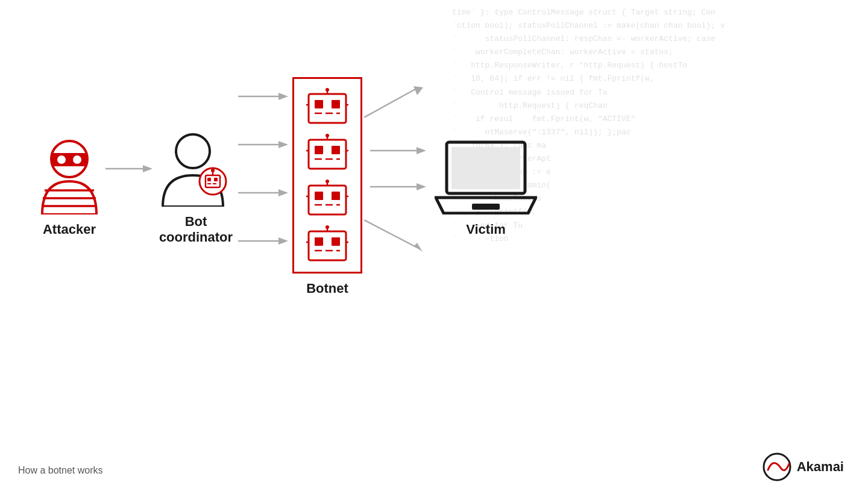 This screenshot has width=868, height=488. What do you see at coordinates (196, 167) in the screenshot?
I see `bot-coordinator-icon` at bounding box center [196, 167].